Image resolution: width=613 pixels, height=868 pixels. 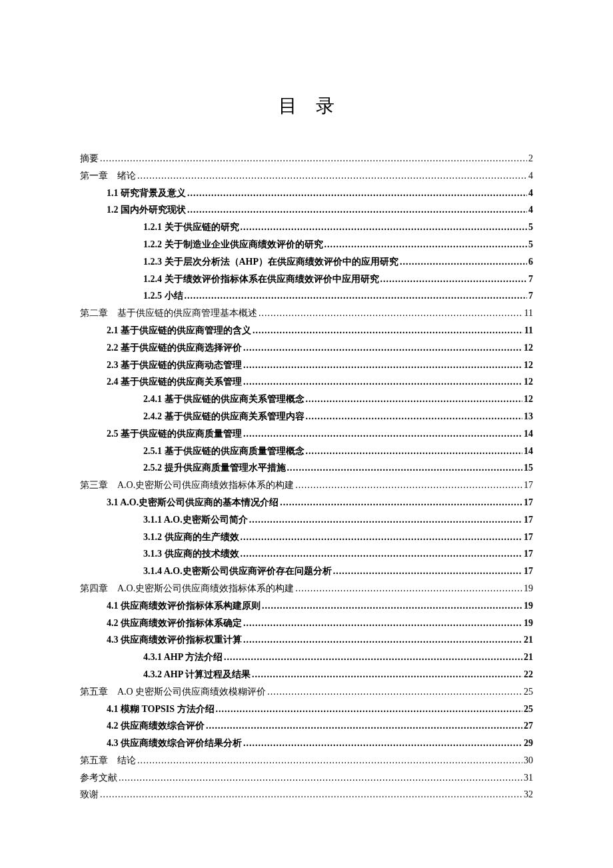 I want to click on toc-entry-label: 4.2 供应商绩效评价指标体系确定, so click(x=175, y=623).